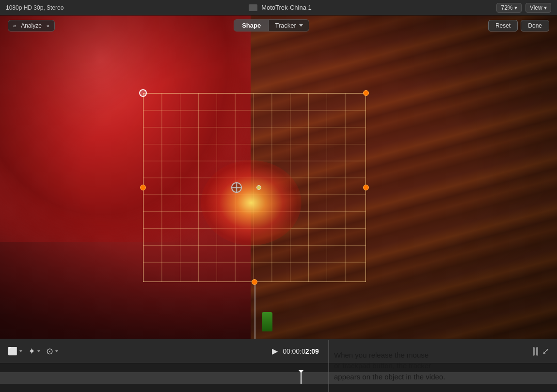  I want to click on tracker-button: Tracker, so click(289, 25).